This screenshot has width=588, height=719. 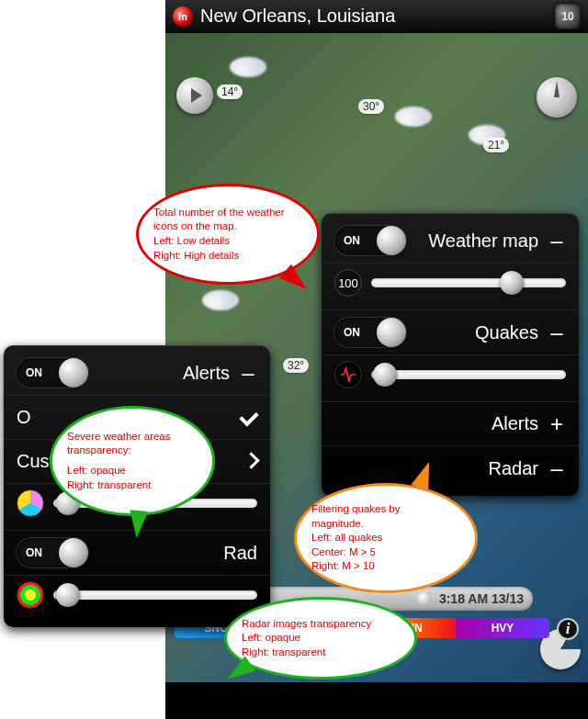 I want to click on alerts-label: Alerts, so click(x=436, y=424).